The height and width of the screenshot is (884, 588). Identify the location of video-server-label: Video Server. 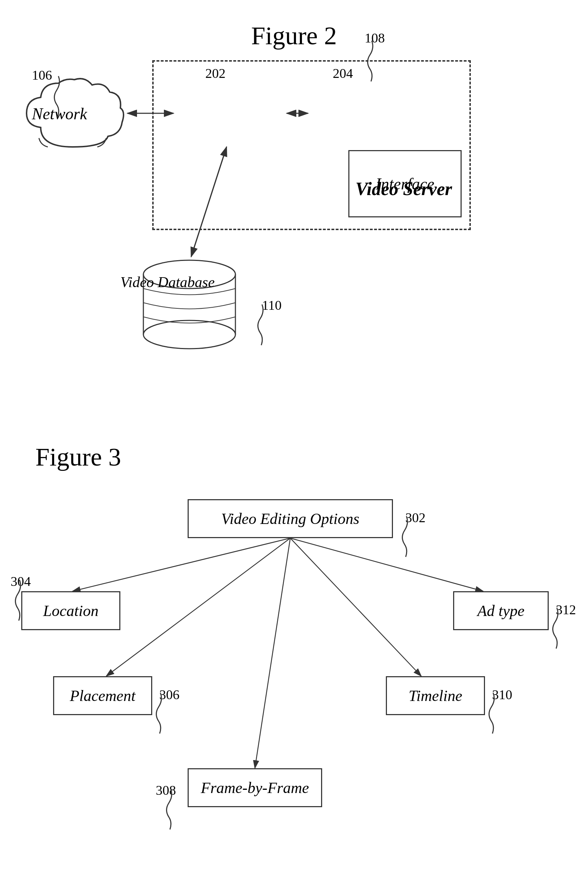
(404, 189).